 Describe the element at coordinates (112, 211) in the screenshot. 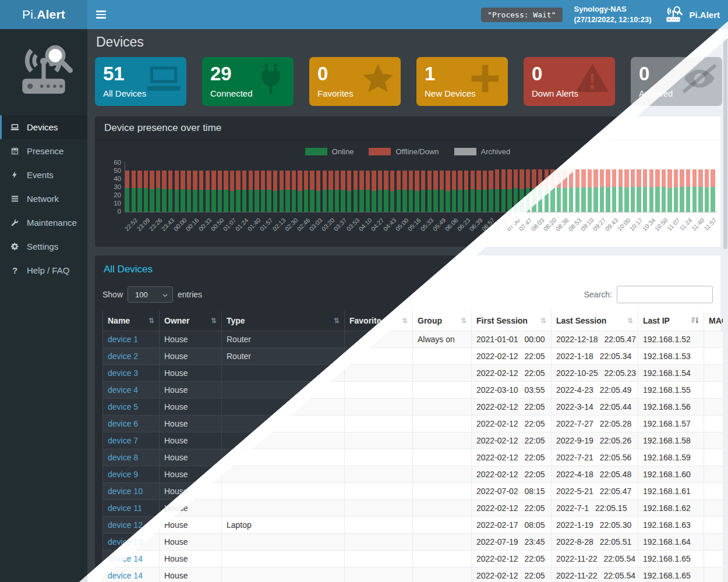

I see `y-axis-tick: 0` at that location.